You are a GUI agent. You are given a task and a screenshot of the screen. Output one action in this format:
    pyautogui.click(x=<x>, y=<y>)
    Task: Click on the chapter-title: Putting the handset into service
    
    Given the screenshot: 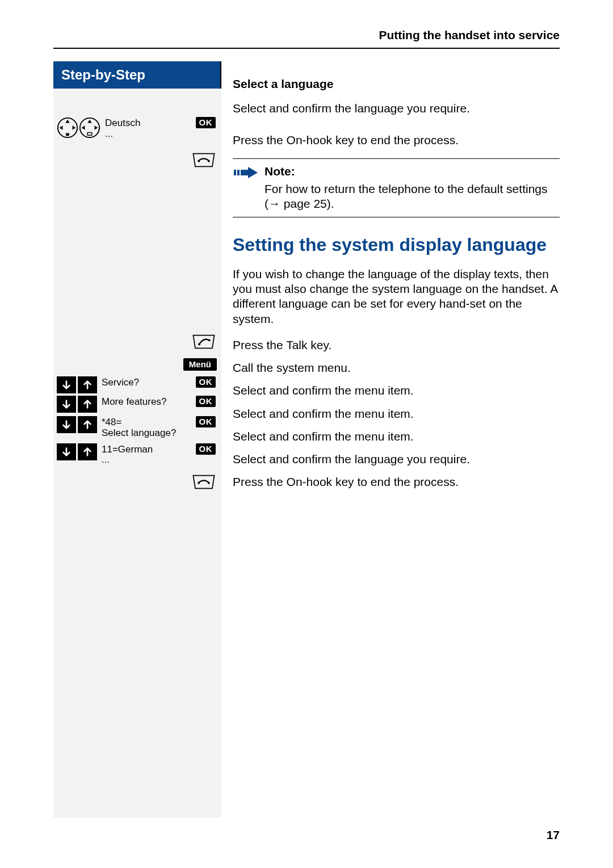 What is the action you would take?
    pyautogui.click(x=306, y=24)
    